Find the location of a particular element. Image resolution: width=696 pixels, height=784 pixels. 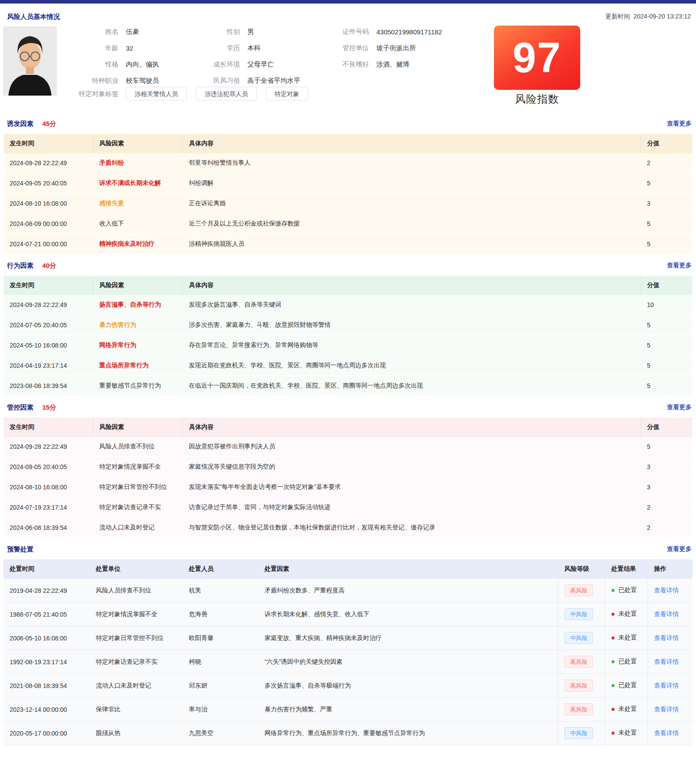

profile-field: 性别 男 is located at coordinates (243, 32).